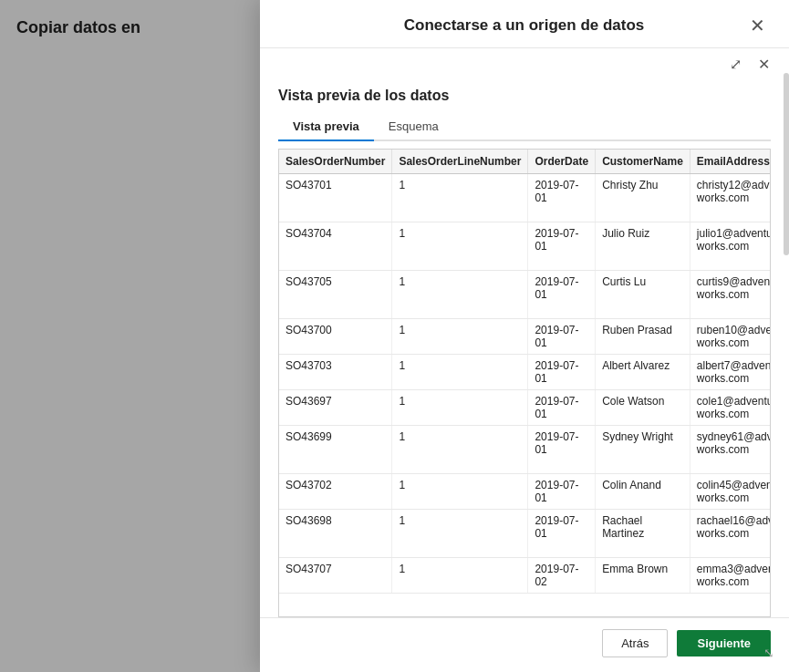 Image resolution: width=789 pixels, height=672 pixels. Describe the element at coordinates (336, 534) in the screenshot. I see `cell-salesordernumber: SO43698` at that location.